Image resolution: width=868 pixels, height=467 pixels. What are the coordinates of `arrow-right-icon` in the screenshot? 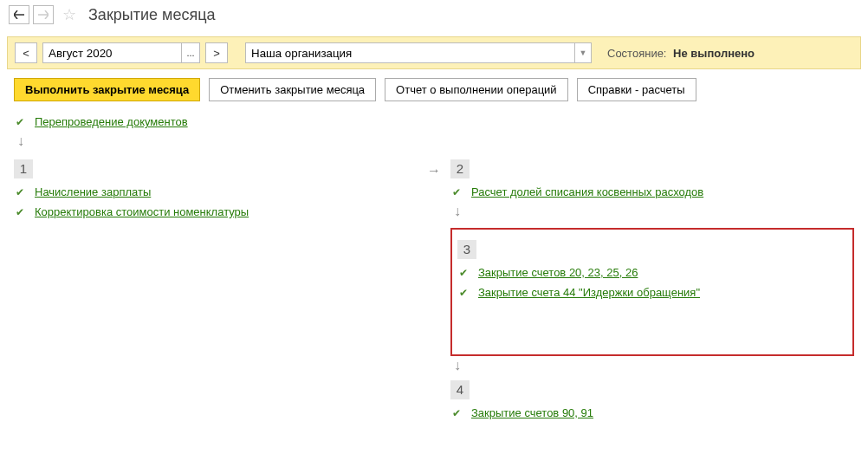 It's located at (43, 15).